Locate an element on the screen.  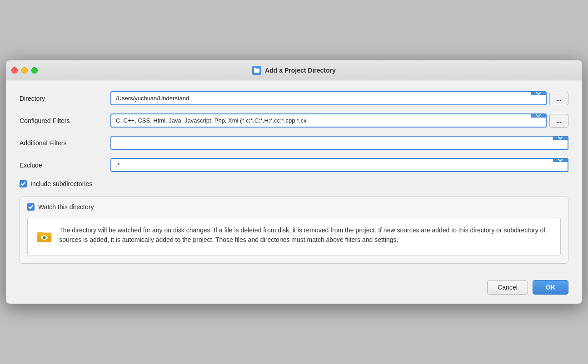
directory-input is located at coordinates (321, 98).